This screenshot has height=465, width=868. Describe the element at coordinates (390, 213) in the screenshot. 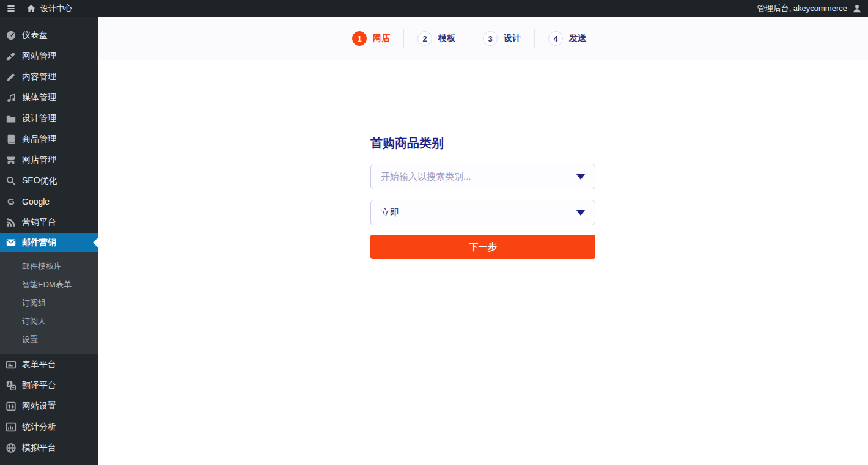

I see `send-time-select-value: 立即` at that location.